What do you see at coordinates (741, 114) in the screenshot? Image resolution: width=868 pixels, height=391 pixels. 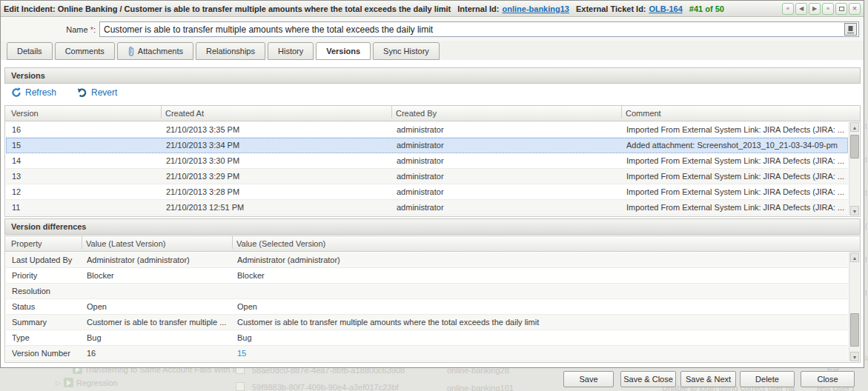 I see `column-header-comment: Comment` at bounding box center [741, 114].